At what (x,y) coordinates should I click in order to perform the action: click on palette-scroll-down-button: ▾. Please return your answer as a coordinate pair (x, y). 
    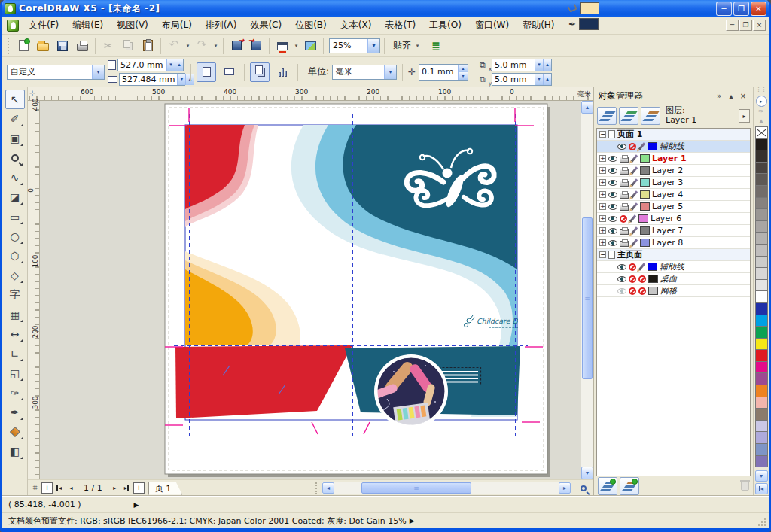
    Looking at the image, I should click on (762, 476).